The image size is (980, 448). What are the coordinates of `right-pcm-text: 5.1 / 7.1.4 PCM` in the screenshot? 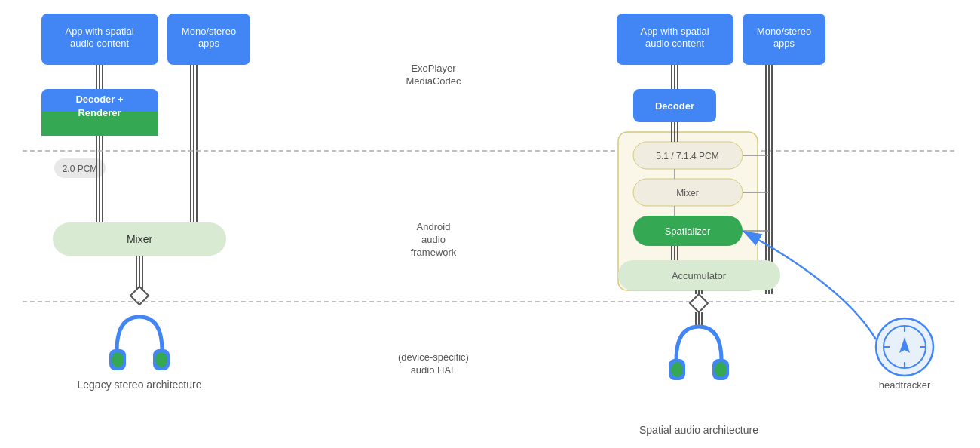 It's located at (688, 156).